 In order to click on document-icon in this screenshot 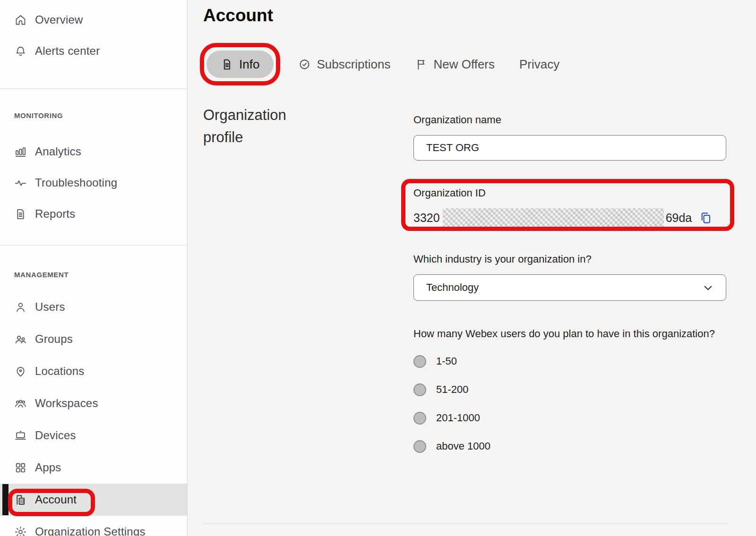, I will do `click(227, 64)`.